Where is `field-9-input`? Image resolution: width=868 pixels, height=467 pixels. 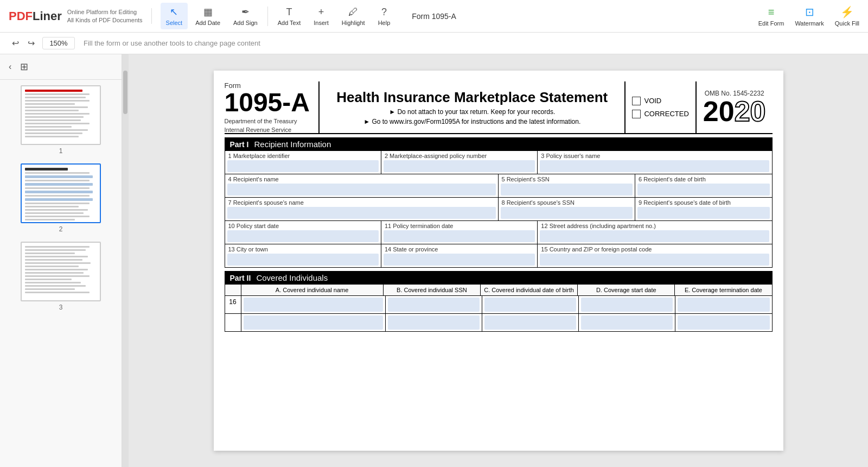 field-9-input is located at coordinates (704, 213).